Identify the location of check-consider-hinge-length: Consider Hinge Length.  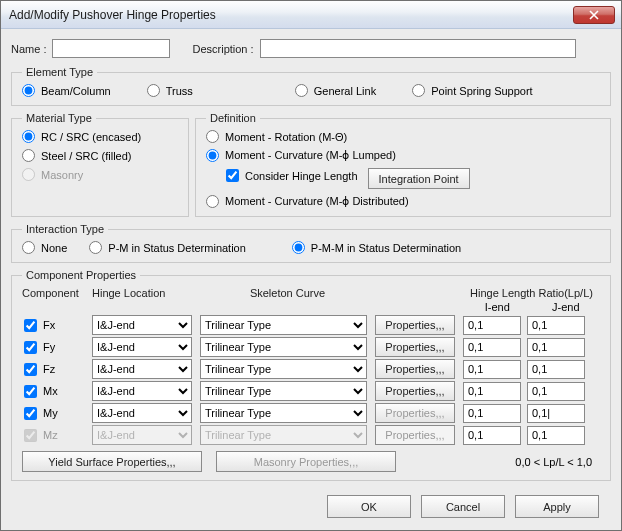
(292, 176).